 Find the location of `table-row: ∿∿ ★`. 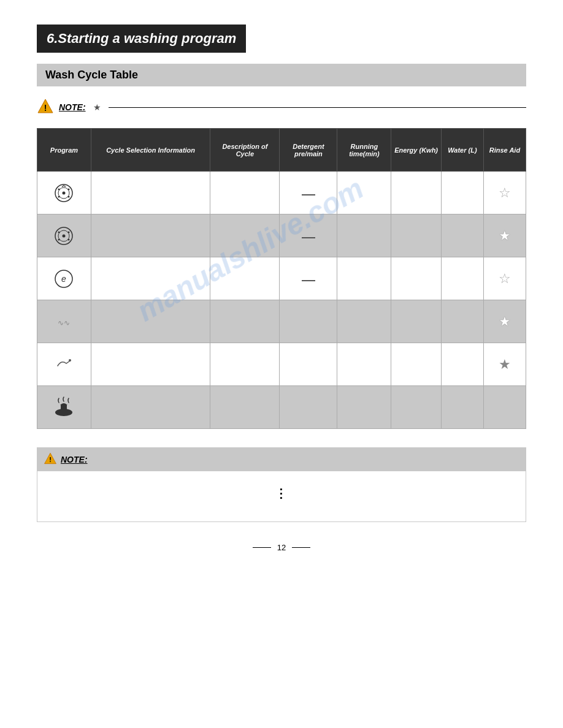

table-row: ∿∿ ★ is located at coordinates (282, 322).